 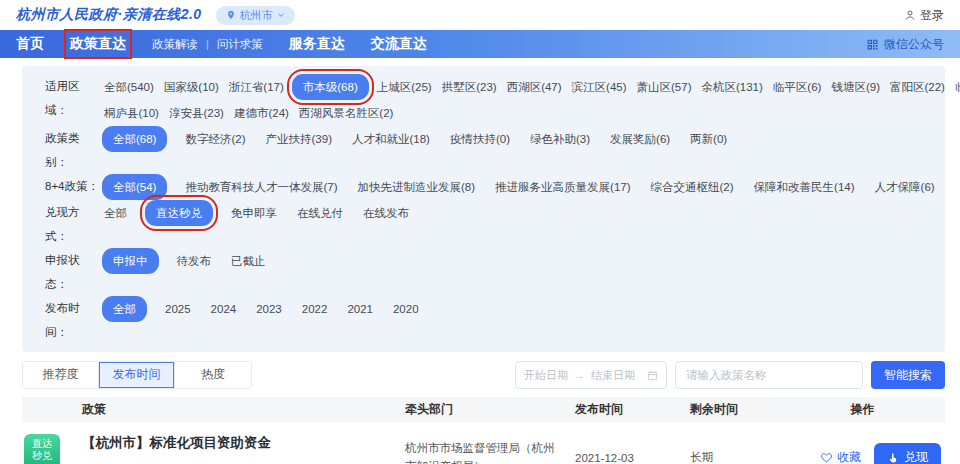 What do you see at coordinates (534, 87) in the screenshot?
I see `filter-option: 西湖区(47)` at bounding box center [534, 87].